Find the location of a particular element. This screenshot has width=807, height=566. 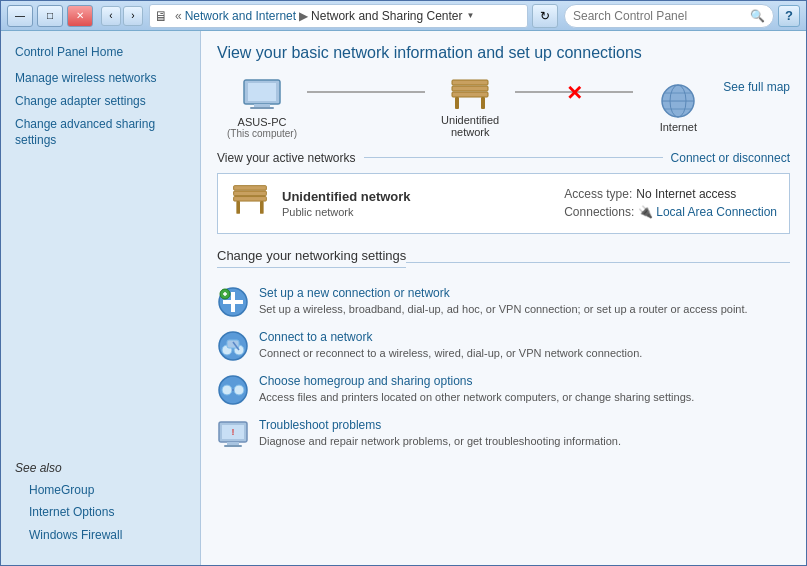

connections-value: Local Area Connection is located at coordinates (716, 212).